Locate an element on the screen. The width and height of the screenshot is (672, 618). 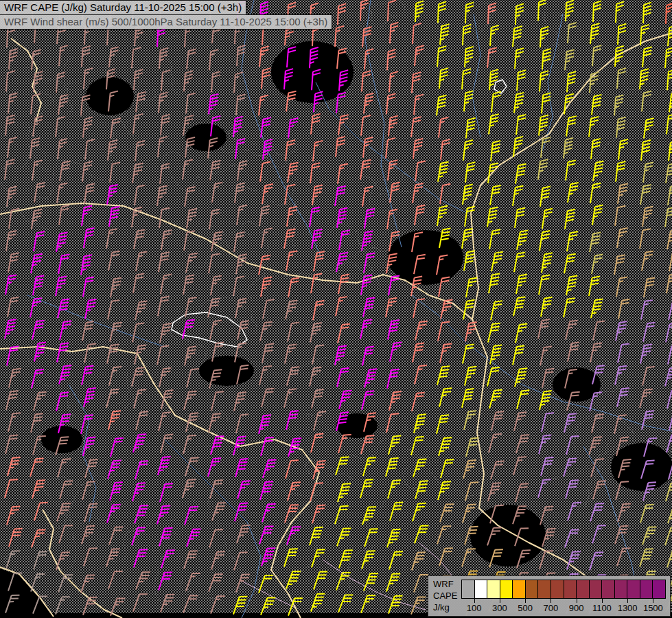
legend-label-wrf: WRF is located at coordinates (443, 584).